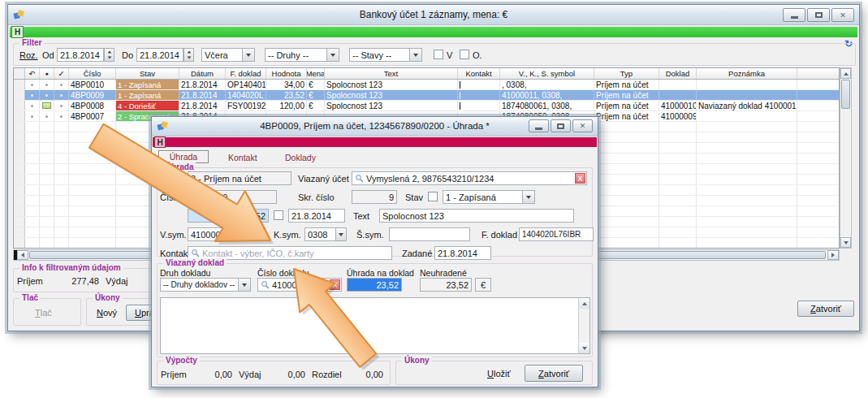  I want to click on dlg-vydaj-value: 0,00, so click(287, 374).